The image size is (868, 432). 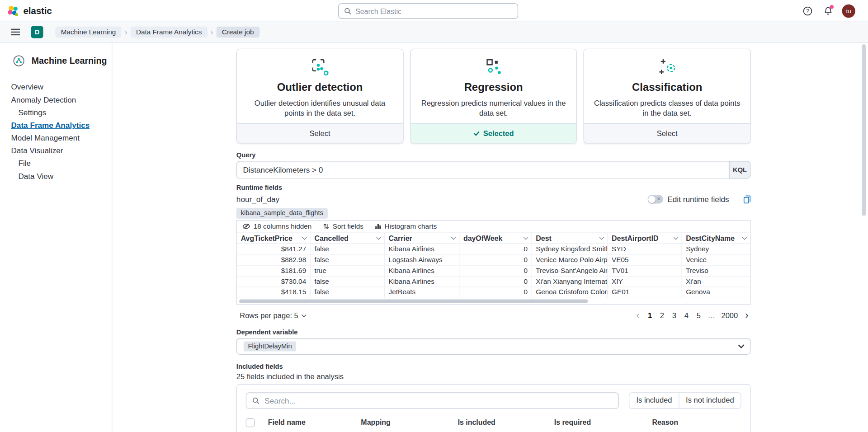 I want to click on runtime-fields-label: Runtime fields, so click(x=494, y=188).